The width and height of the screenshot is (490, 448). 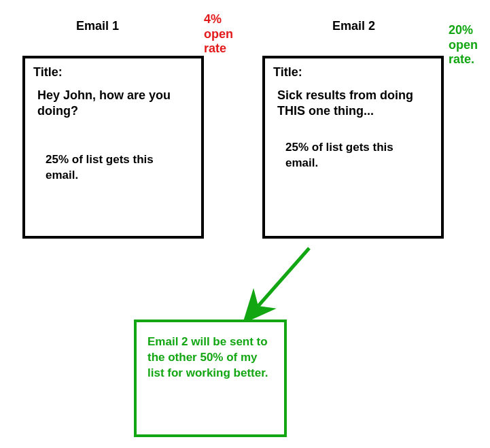 I want to click on result-text: Email 2 will be sent to the other 50% of…, so click(x=211, y=358).